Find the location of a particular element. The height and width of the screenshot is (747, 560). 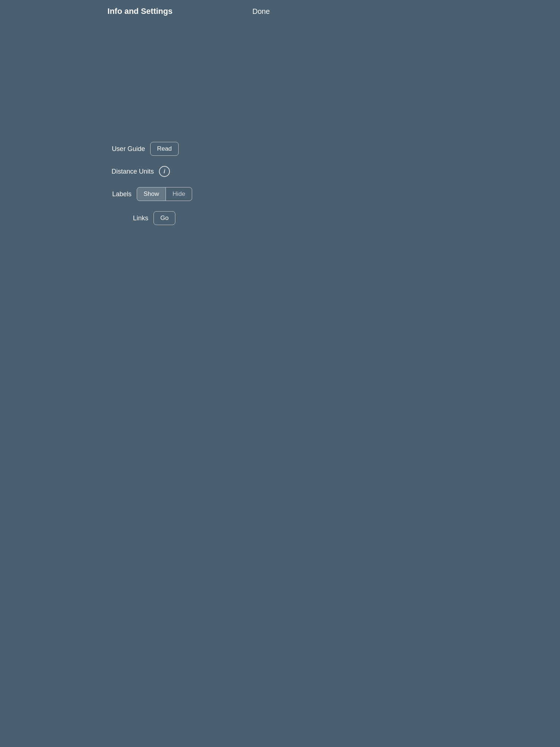

info-icon: i is located at coordinates (164, 171).